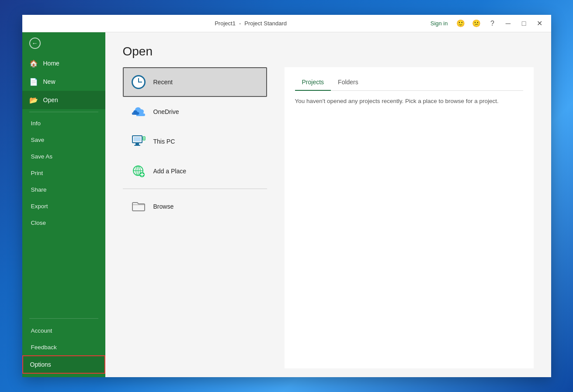  What do you see at coordinates (139, 171) in the screenshot?
I see `add-place-icon` at bounding box center [139, 171].